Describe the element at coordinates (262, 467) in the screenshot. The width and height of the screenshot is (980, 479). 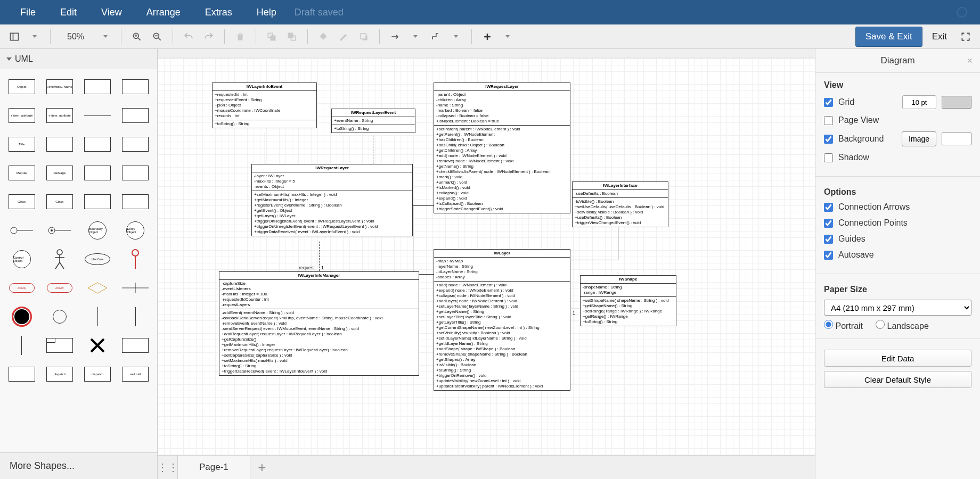
I see `add-page-button: +` at that location.